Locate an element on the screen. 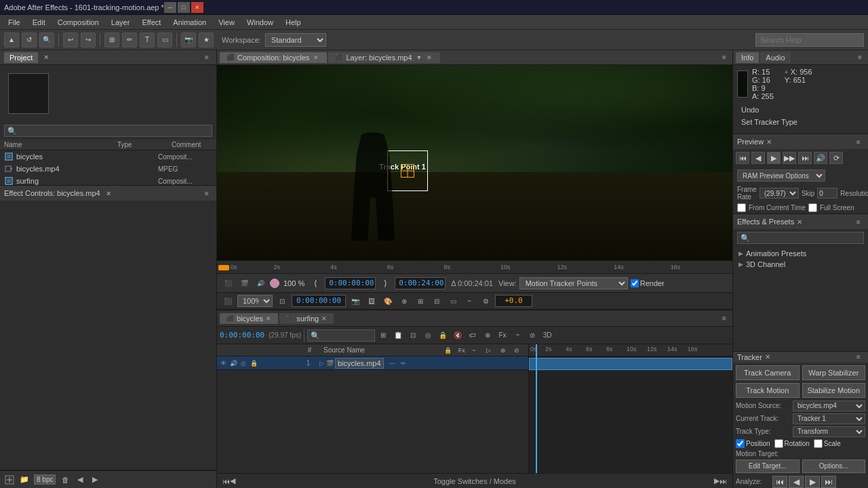 The height and width of the screenshot is (488, 868). position-label: Position is located at coordinates (753, 443).